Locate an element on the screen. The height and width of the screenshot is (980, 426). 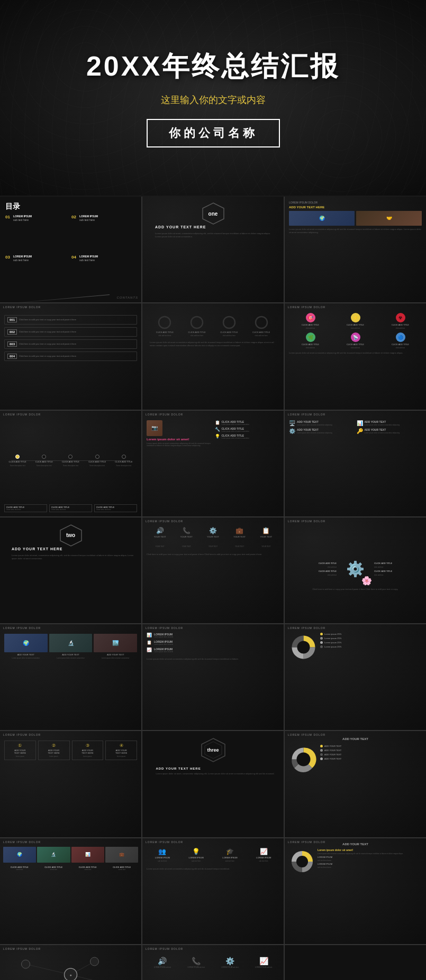
s6-icon4: 🌿 CLICK ADD TITLE click add text is located at coordinates (310, 340).